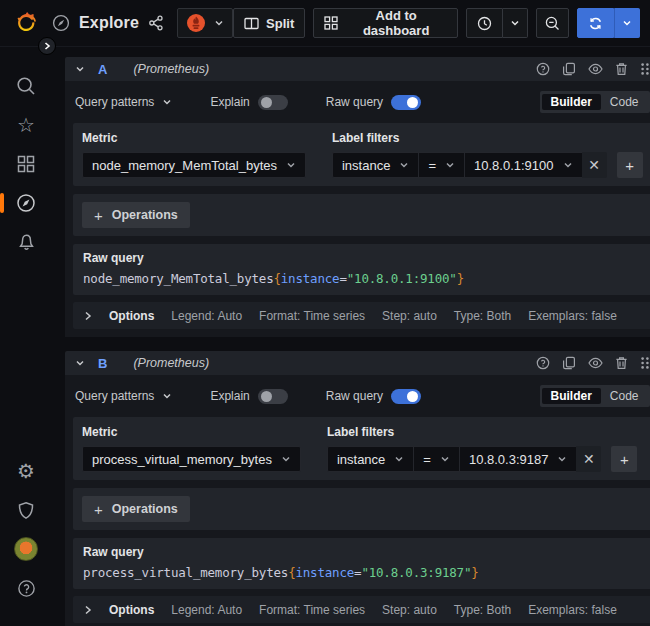 The image size is (650, 626). Describe the element at coordinates (516, 23) in the screenshot. I see `time-picker-caret-button` at that location.